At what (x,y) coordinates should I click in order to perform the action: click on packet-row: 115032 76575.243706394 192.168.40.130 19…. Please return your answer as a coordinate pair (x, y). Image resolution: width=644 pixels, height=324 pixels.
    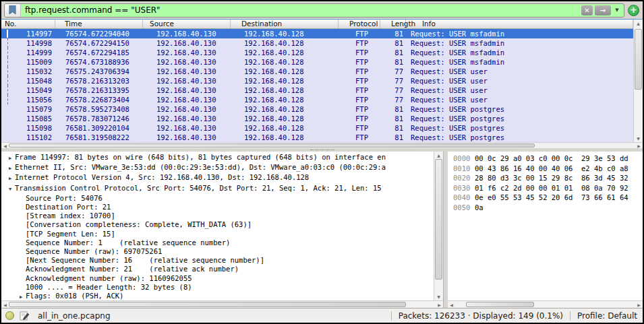
    Looking at the image, I should click on (317, 71).